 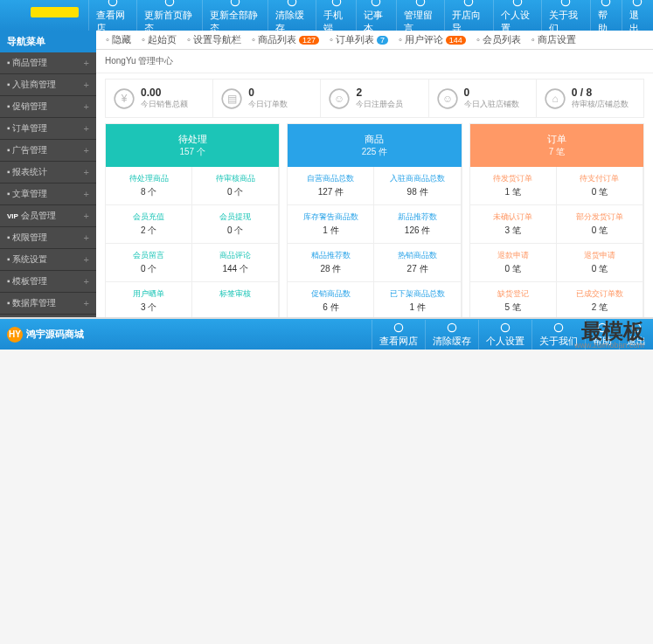 I want to click on sidebar-item: ▪ 文章管理+, so click(x=48, y=194).